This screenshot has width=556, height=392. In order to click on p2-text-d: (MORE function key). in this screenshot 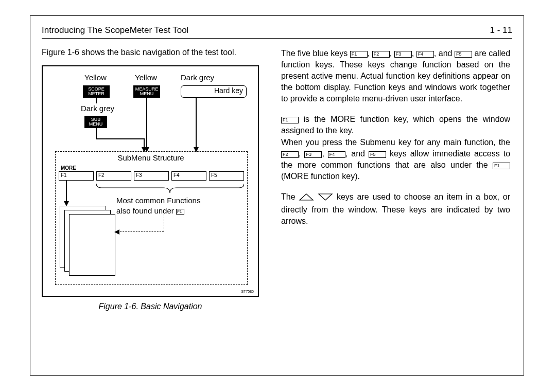, I will do `click(320, 176)`.